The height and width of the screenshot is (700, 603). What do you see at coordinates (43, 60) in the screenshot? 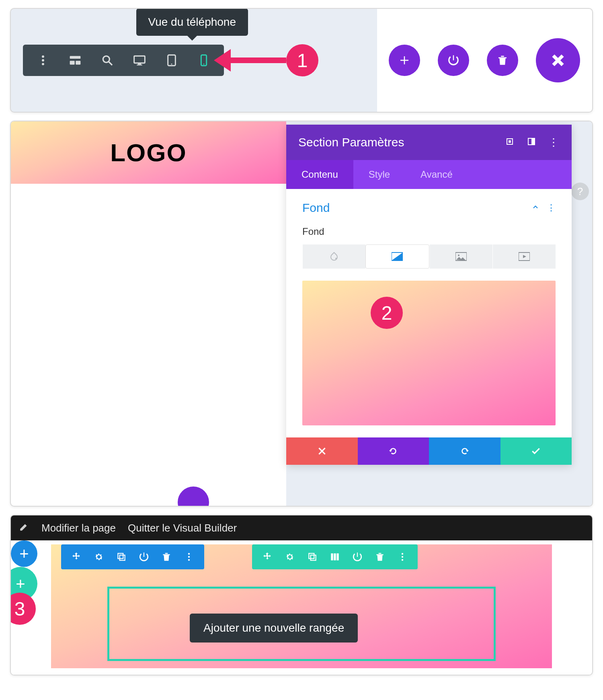
I see `more-menu-button` at bounding box center [43, 60].